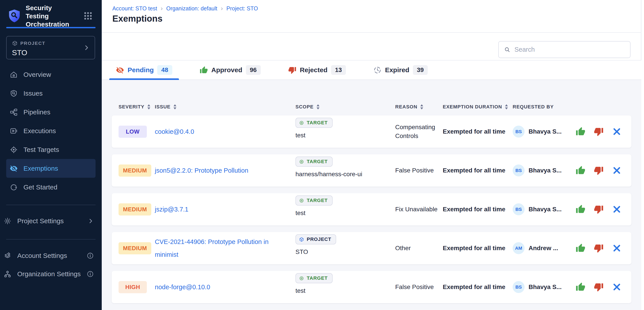  What do you see at coordinates (225, 107) in the screenshot?
I see `column-header-issue: ISSUE` at bounding box center [225, 107].